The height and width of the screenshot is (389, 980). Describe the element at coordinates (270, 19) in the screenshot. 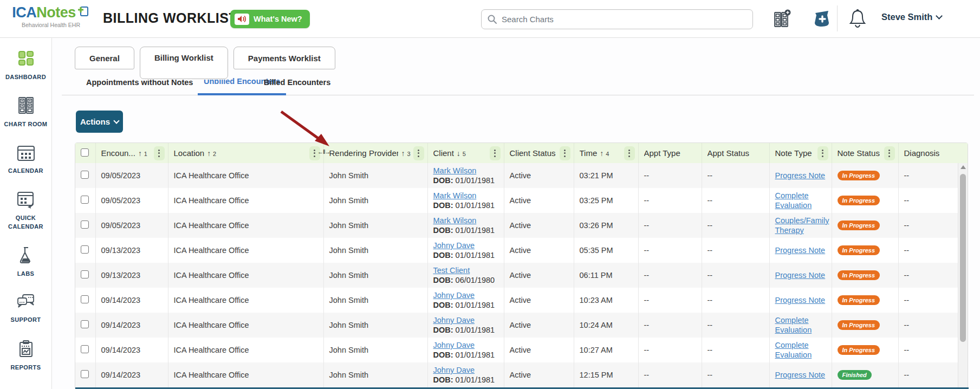

I see `whats-new-button: What's New?` at that location.